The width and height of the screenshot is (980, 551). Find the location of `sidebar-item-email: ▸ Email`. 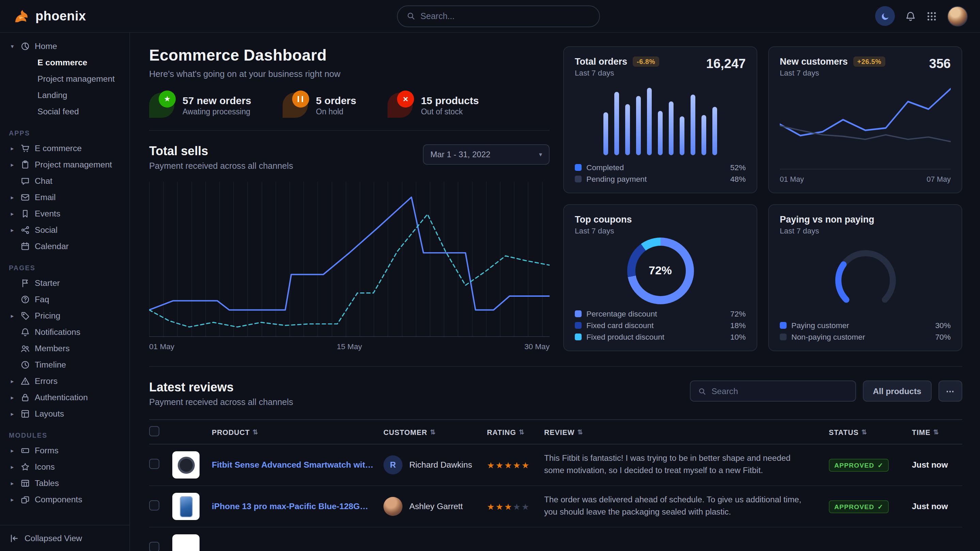

sidebar-item-email: ▸ Email is located at coordinates (65, 198).